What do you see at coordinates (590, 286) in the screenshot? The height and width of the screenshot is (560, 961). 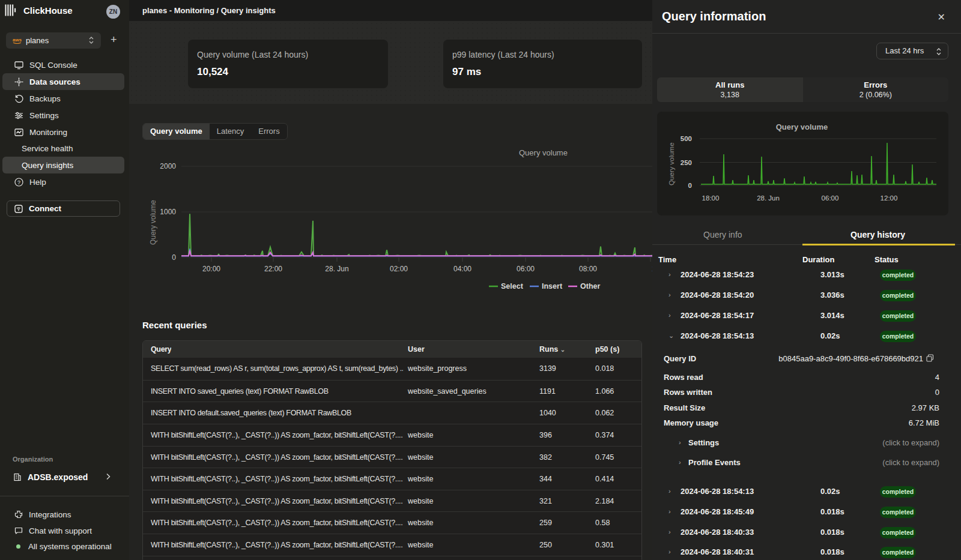 I see `svg-text: Other` at bounding box center [590, 286].